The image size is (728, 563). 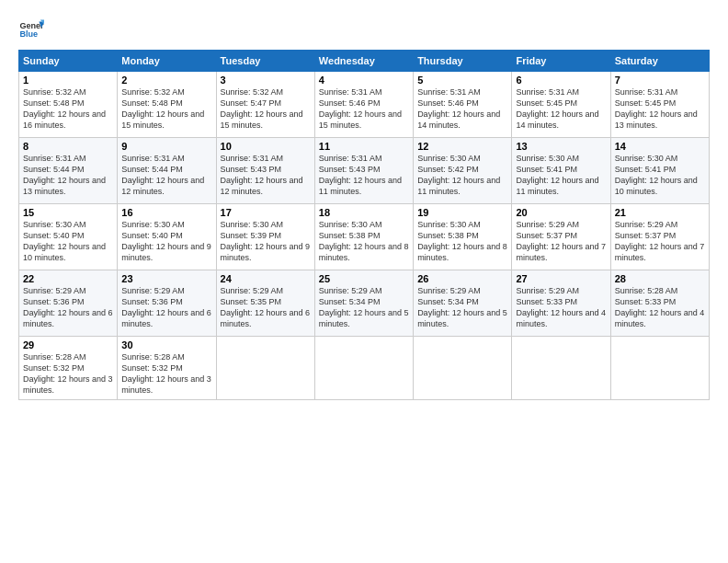 What do you see at coordinates (68, 213) in the screenshot?
I see `day-number: 15` at bounding box center [68, 213].